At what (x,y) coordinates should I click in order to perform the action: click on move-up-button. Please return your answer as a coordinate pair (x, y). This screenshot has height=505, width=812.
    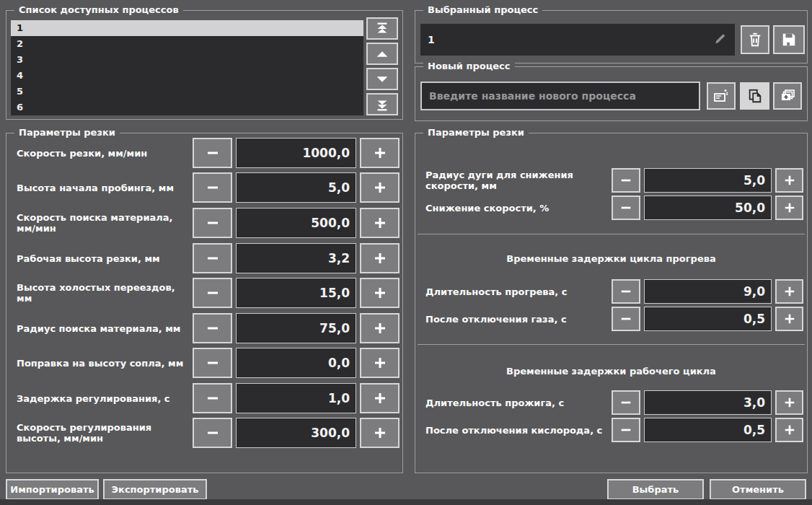
    Looking at the image, I should click on (382, 53).